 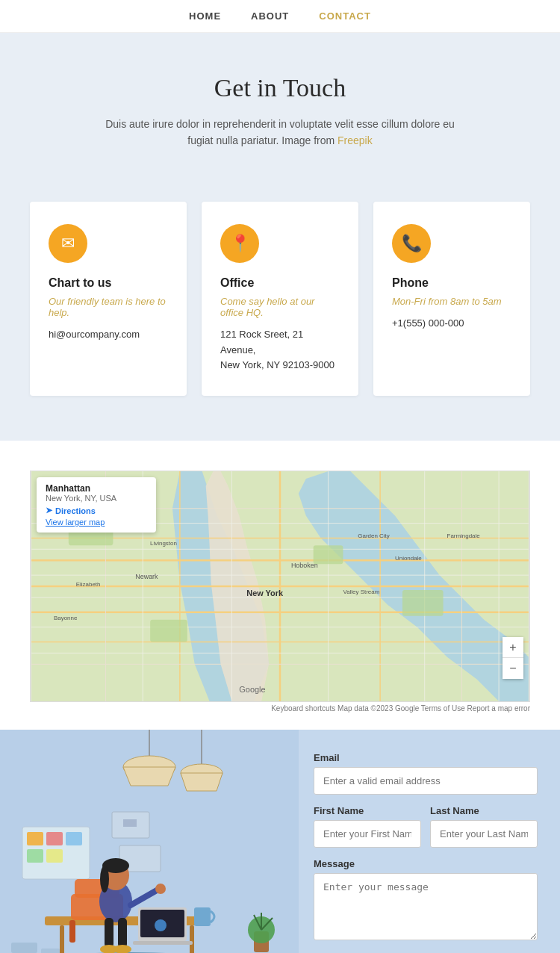 What do you see at coordinates (452, 283) in the screenshot?
I see `card-phone-title: Phone` at bounding box center [452, 283].